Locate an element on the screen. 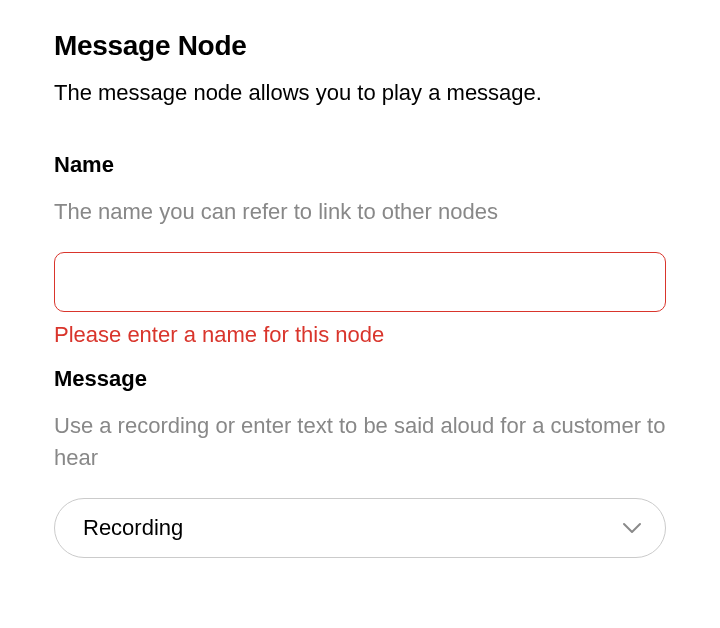  page-description: The message node allows you to play a me… is located at coordinates (360, 93).